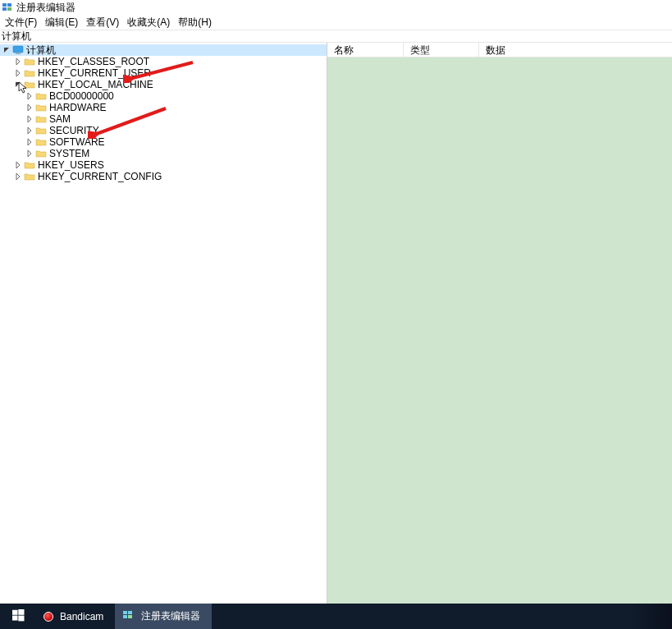 This screenshot has width=672, height=629. Describe the element at coordinates (82, 617) in the screenshot. I see `taskbar-label-bandicam: Bandicam` at that location.